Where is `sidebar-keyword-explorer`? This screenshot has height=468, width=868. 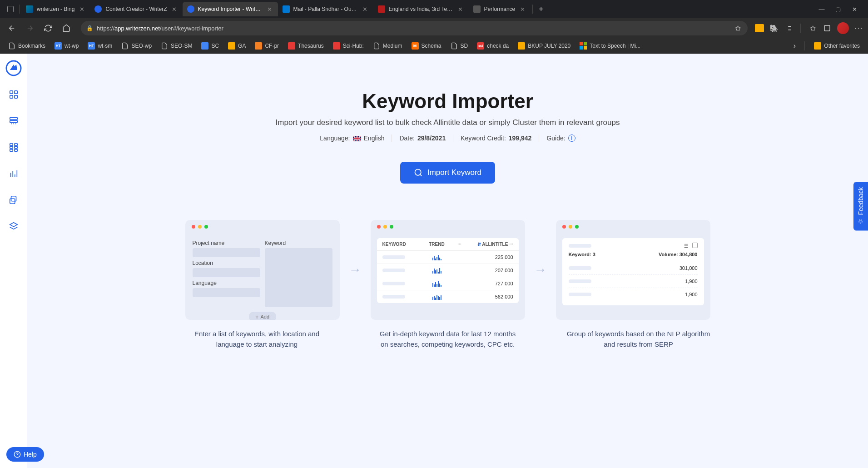 sidebar-keyword-explorer is located at coordinates (14, 147).